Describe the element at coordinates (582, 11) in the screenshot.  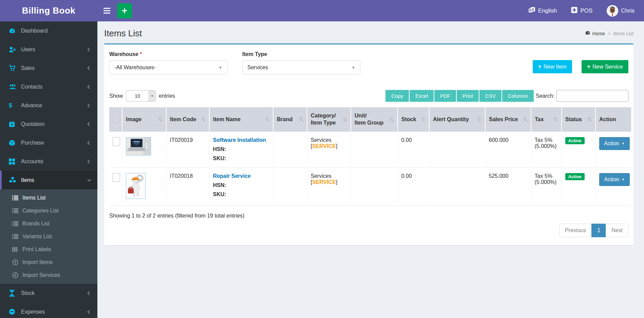
I see `pos-button: POS` at that location.